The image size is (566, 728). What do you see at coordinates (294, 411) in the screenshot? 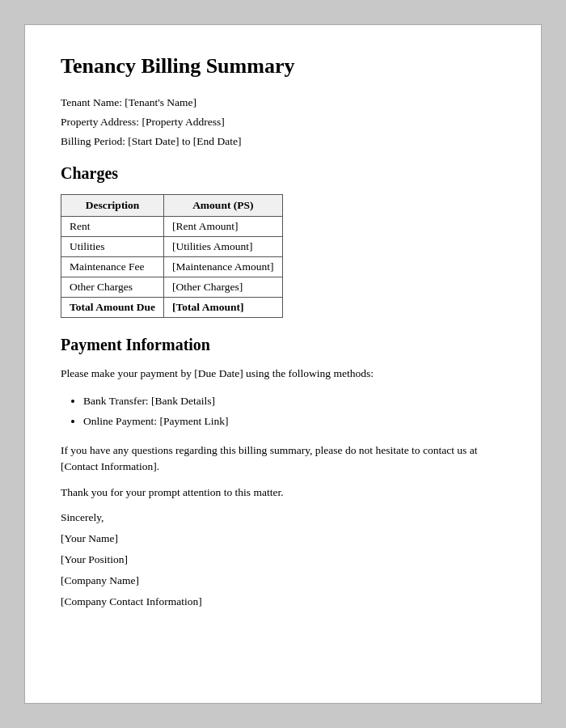
I see `payment-methods-list: Bank Transfer: [Bank Details]Online Paym…` at bounding box center [294, 411].